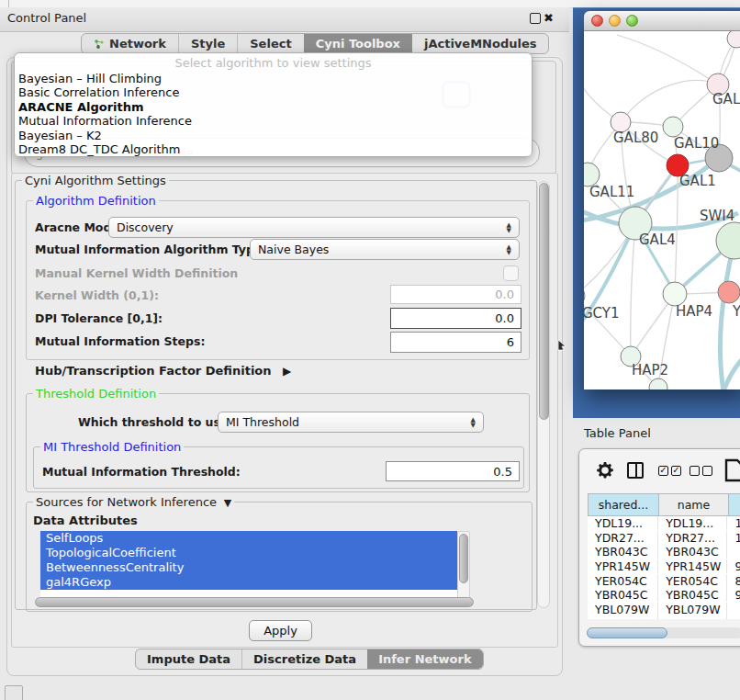 This screenshot has height=700, width=740. What do you see at coordinates (99, 44) in the screenshot?
I see `network-icon` at bounding box center [99, 44].